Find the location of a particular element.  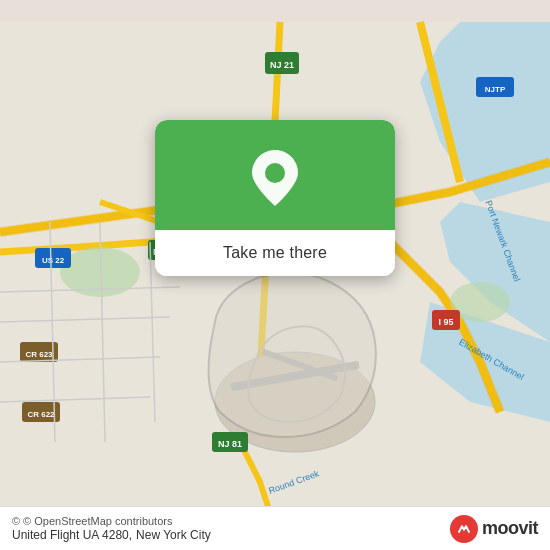

moovit-text: moovit is located at coordinates (510, 528).